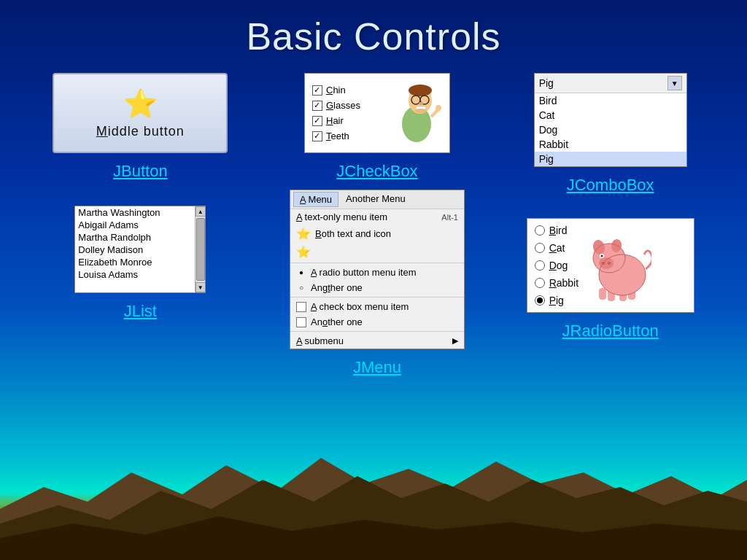  I want to click on jradio-widget: Bird Cat Dog Rabbit Pig, so click(611, 265).